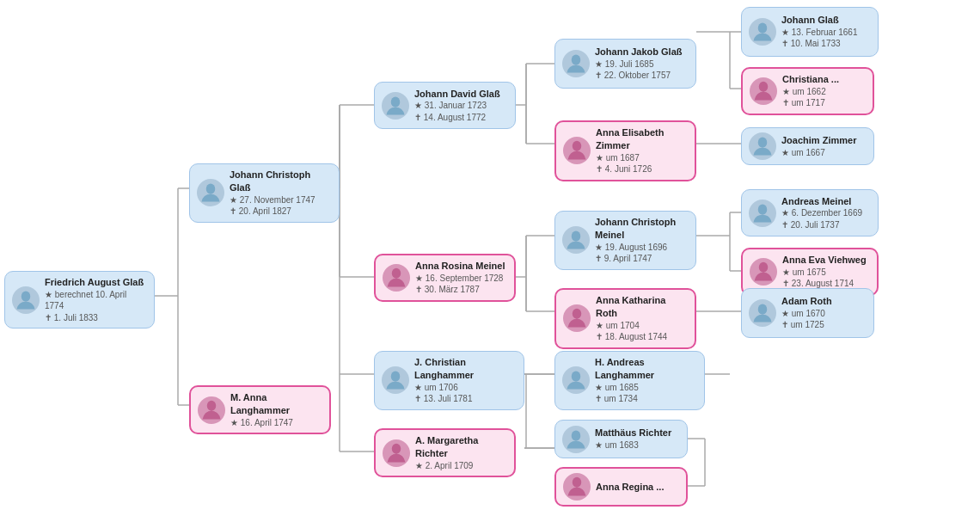 The height and width of the screenshot is (516, 980). What do you see at coordinates (395, 106) in the screenshot?
I see `avatar-david` at bounding box center [395, 106].